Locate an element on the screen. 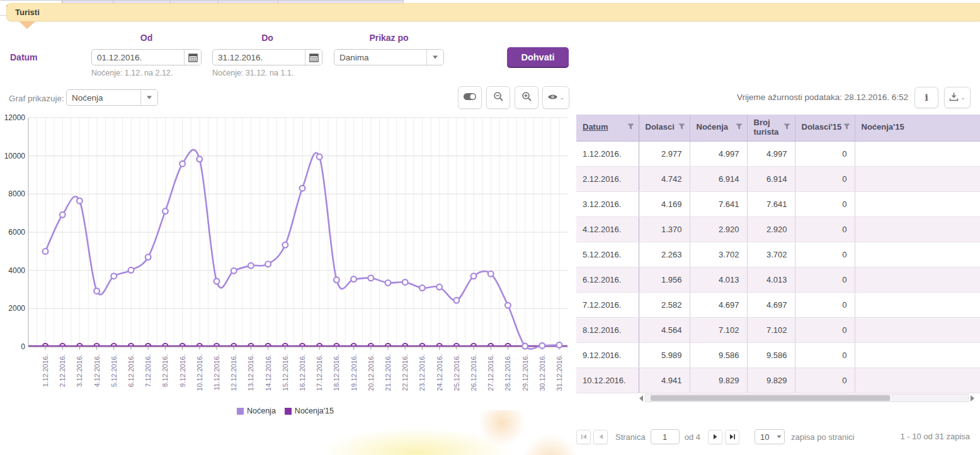 The width and height of the screenshot is (980, 455). table-row: 10.12.2016.4.9419.8299.8290 is located at coordinates (778, 380).